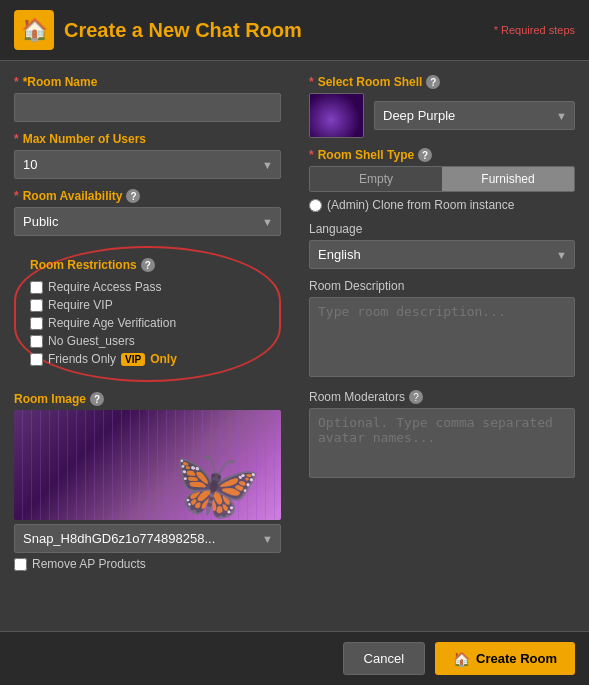 This screenshot has height=685, width=589. Describe the element at coordinates (442, 180) in the screenshot. I see `shell-type-field: * Room Shell Type ? Empty Furnished (Adm…` at that location.